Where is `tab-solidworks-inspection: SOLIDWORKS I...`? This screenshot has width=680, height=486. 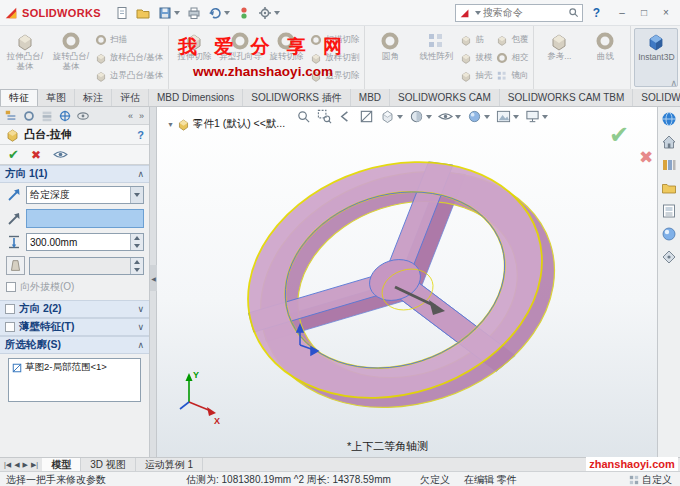 tab-solidworks-inspection: SOLIDWORKS I... is located at coordinates (656, 98).